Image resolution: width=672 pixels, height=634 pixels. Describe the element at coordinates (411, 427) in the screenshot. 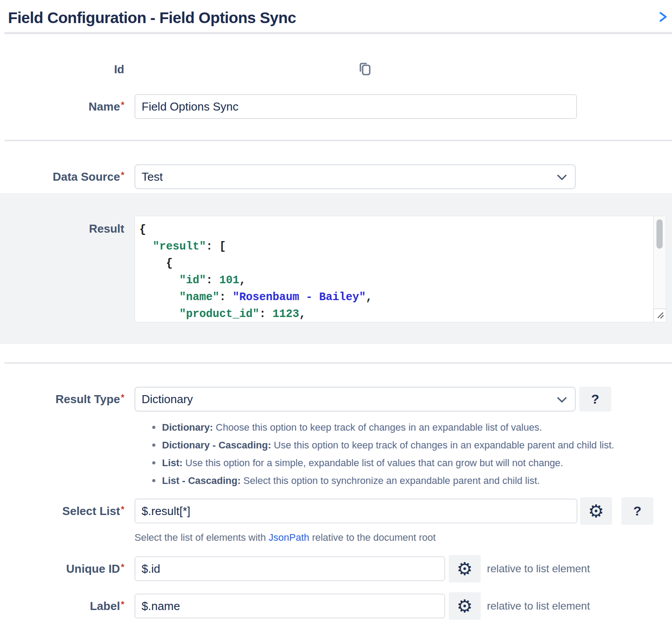

I see `help-item-dictionary: Dictionary: Choose this option to keep t…` at that location.